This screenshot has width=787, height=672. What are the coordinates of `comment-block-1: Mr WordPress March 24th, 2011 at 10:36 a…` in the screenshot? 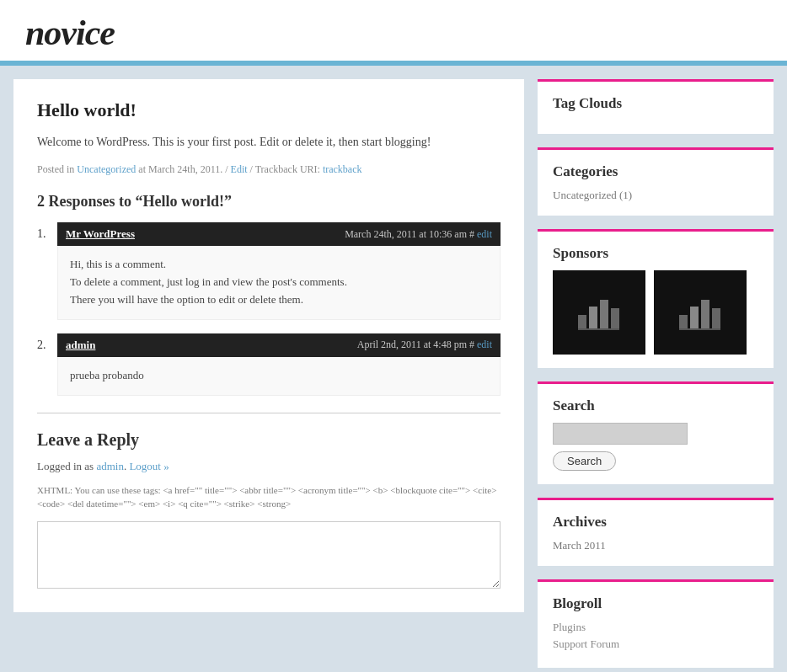 It's located at (279, 271).